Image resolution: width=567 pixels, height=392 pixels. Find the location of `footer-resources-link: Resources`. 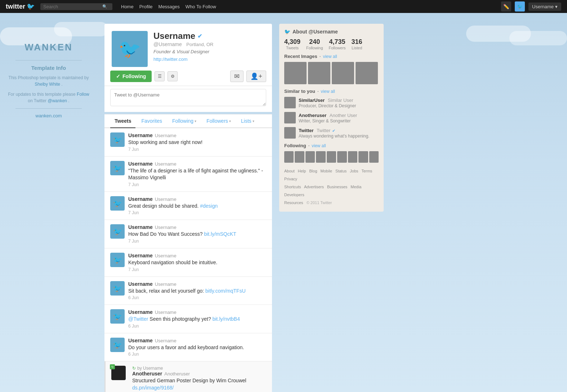

footer-resources-link: Resources is located at coordinates (294, 203).